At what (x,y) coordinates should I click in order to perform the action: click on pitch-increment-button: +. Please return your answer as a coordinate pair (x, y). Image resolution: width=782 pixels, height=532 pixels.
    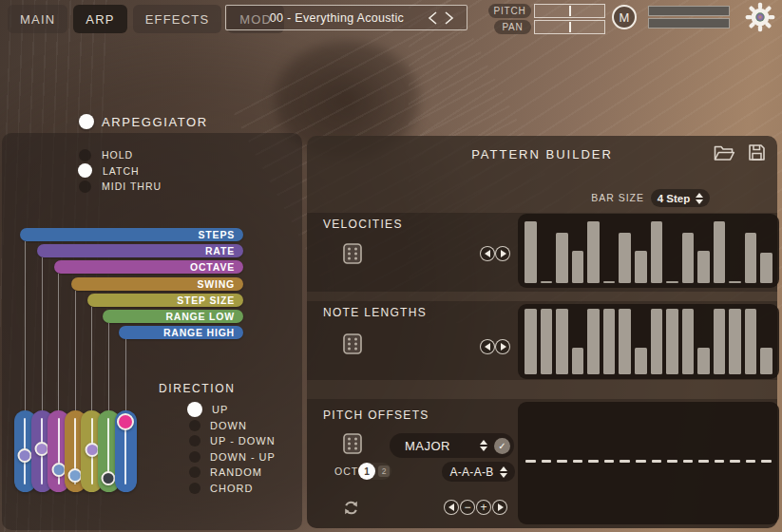
    Looking at the image, I should click on (484, 507).